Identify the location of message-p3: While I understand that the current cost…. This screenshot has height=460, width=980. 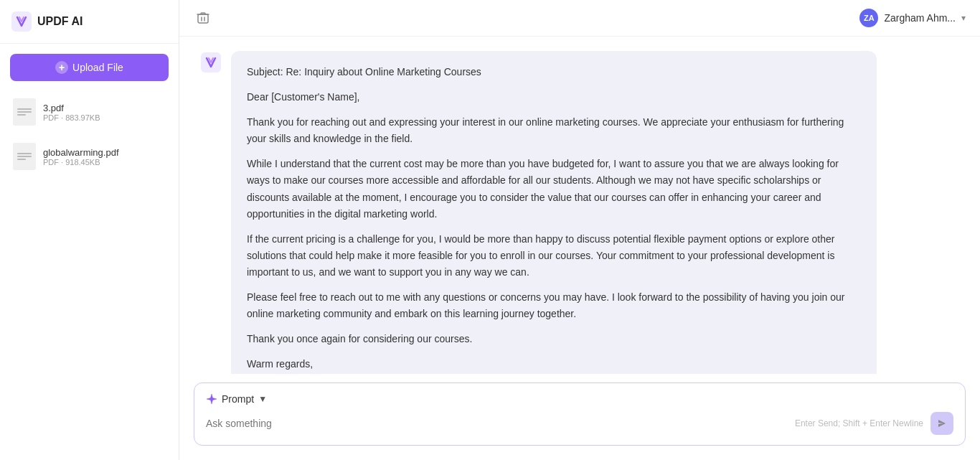
(554, 189).